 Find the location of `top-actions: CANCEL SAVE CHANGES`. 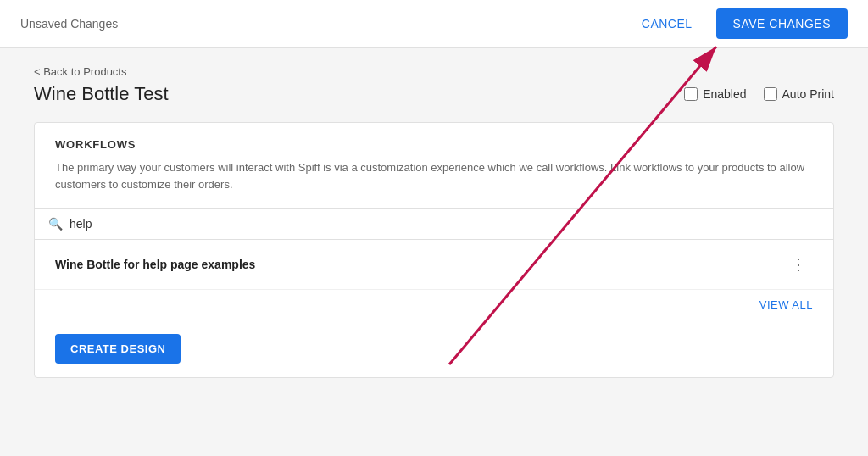

top-actions: CANCEL SAVE CHANGES is located at coordinates (737, 24).